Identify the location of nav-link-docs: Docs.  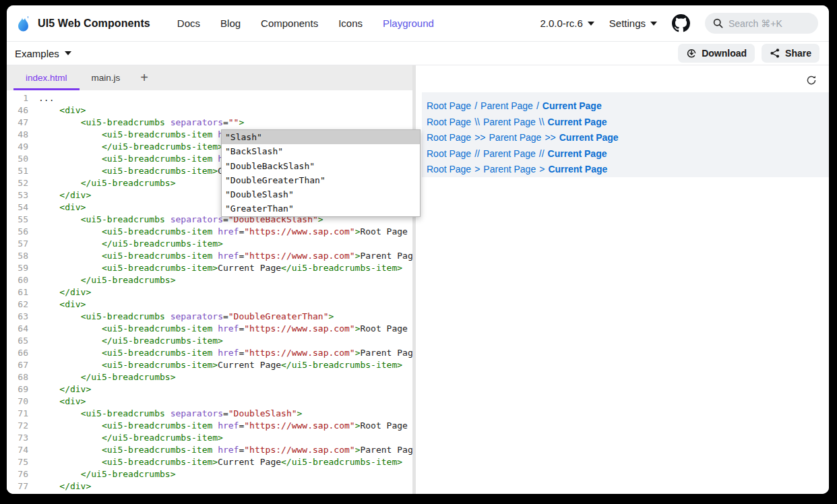
(189, 23).